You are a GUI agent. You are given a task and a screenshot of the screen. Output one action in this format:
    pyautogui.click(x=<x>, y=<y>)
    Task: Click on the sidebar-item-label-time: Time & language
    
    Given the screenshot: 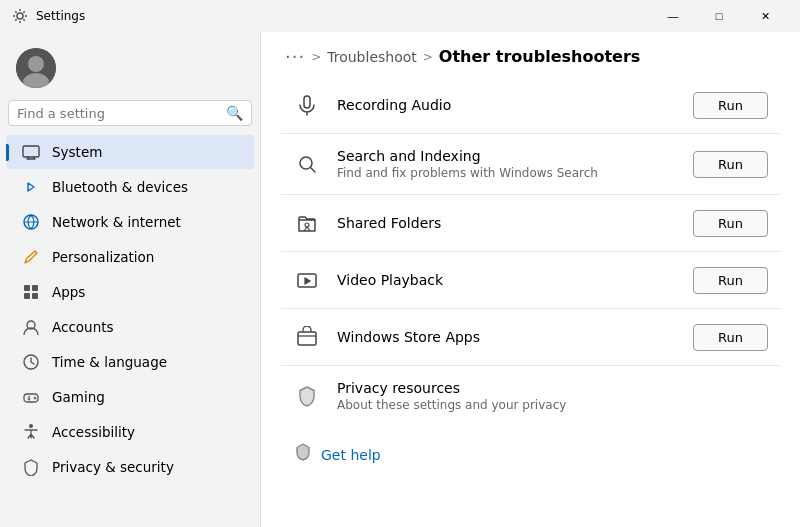 What is the action you would take?
    pyautogui.click(x=110, y=362)
    